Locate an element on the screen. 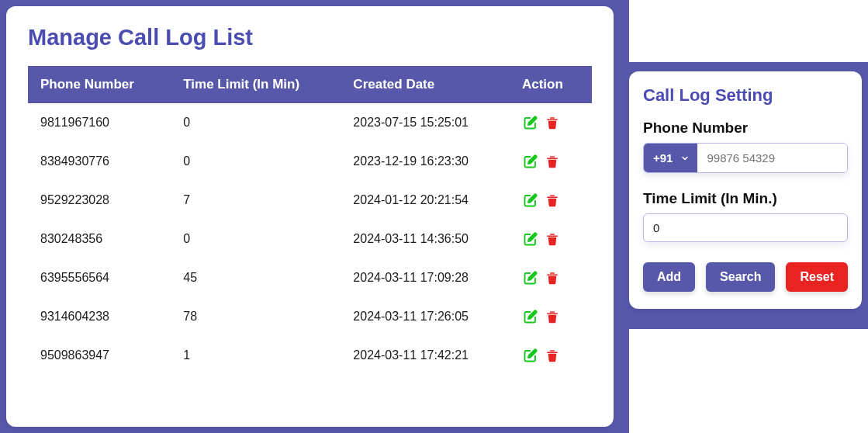 The height and width of the screenshot is (433, 868). table-row: 83024835602024-03-11 14:36:50 is located at coordinates (310, 239).